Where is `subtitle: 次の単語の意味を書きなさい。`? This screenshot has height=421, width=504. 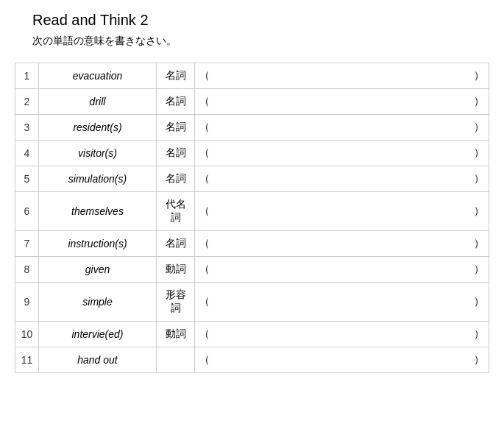 subtitle: 次の単語の意味を書きなさい。 is located at coordinates (252, 41).